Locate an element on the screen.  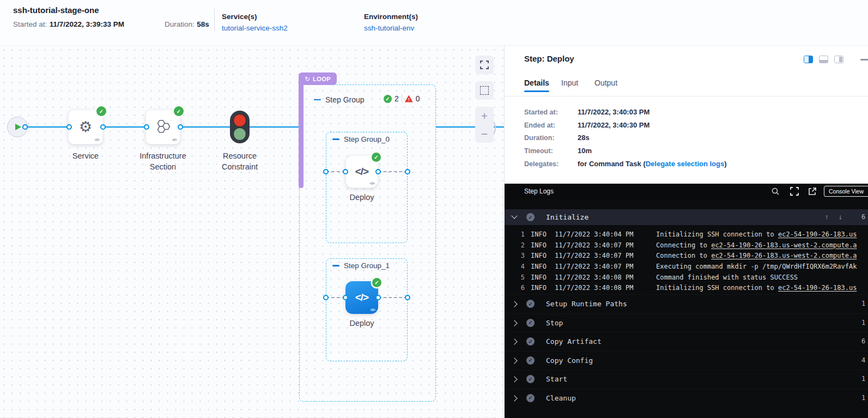
detail-label: Started at: is located at coordinates (541, 112).